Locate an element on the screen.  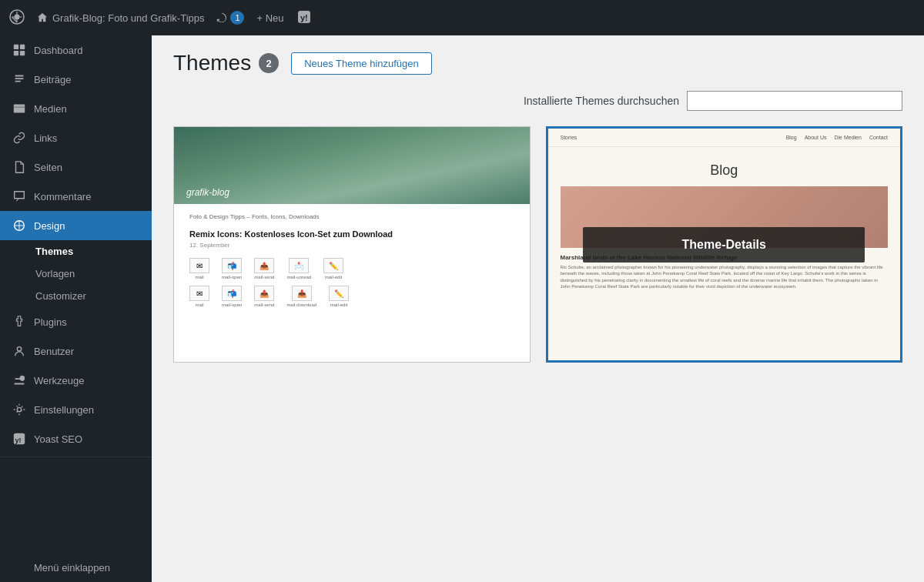
search-area: Installierte Themes durchsuchen is located at coordinates (537, 101).